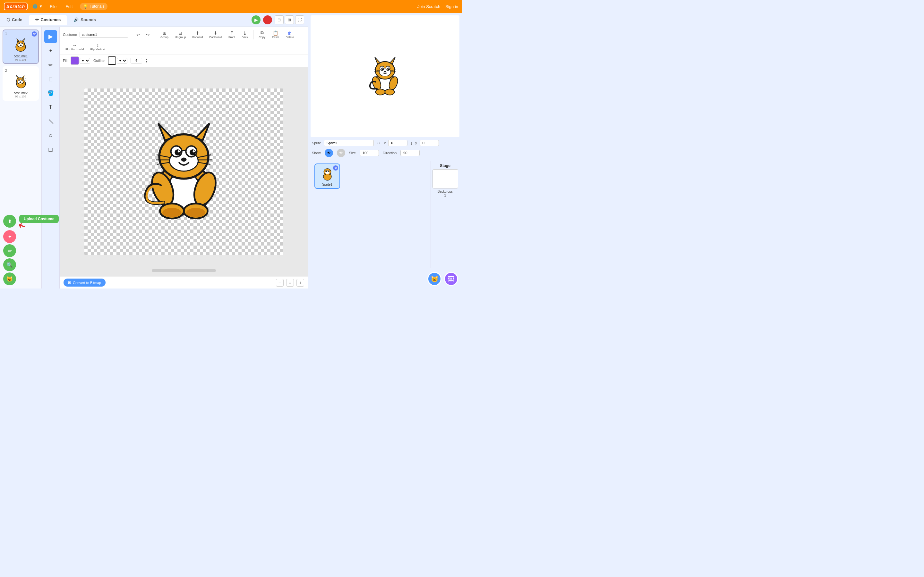  I want to click on costume-item: 2, so click(21, 84).